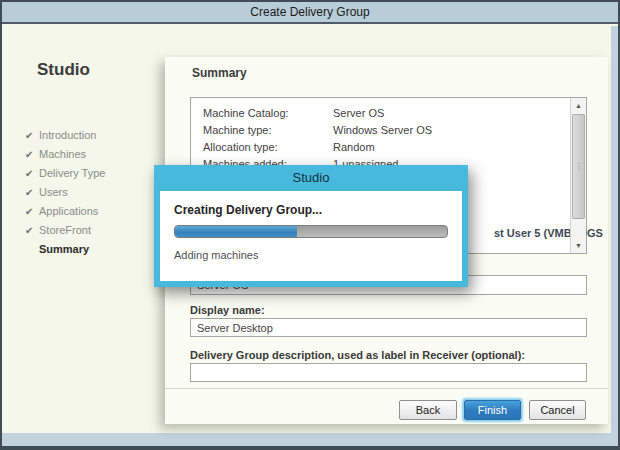 The width and height of the screenshot is (620, 450). I want to click on summary-row: Allocation type:Random, so click(384, 150).